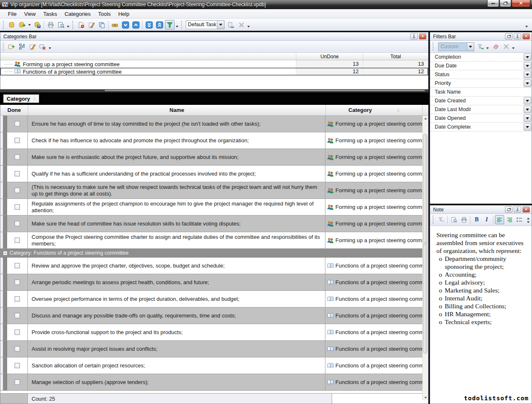 Image resolution: width=532 pixels, height=404 pixels. I want to click on filter-row: Date Created, so click(481, 101).